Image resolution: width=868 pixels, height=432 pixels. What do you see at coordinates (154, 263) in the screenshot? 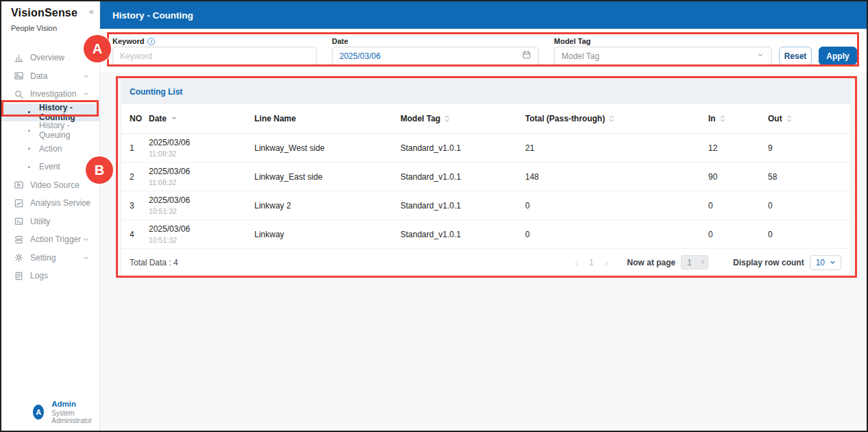
I see `total-data-label: Total Data : 4` at bounding box center [154, 263].